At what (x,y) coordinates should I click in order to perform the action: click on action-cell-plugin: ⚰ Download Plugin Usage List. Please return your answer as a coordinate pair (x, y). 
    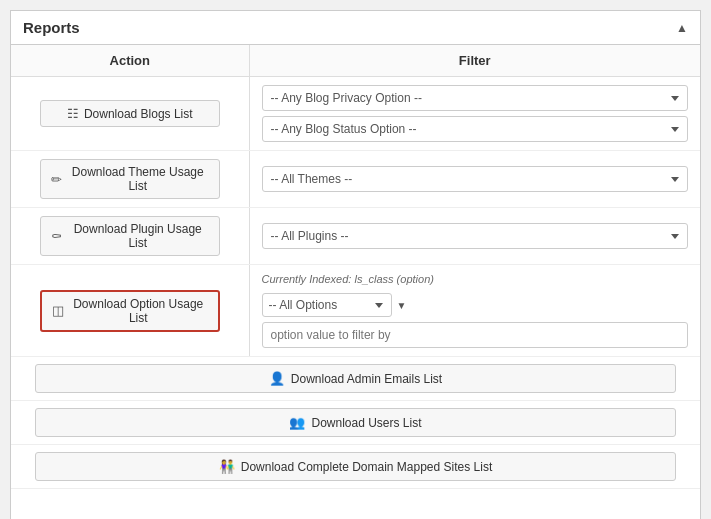
    Looking at the image, I should click on (130, 236).